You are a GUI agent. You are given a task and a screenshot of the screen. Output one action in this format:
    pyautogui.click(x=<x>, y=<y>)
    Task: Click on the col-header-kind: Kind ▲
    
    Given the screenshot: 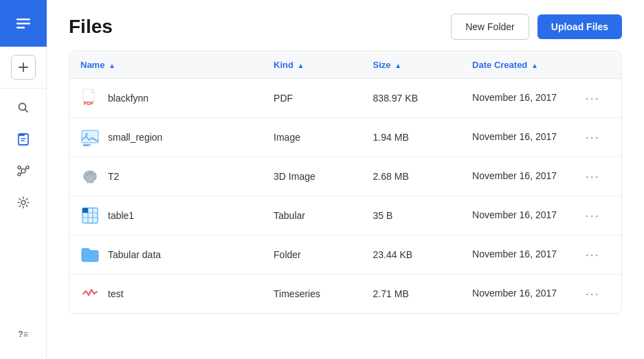 What is the action you would take?
    pyautogui.click(x=312, y=65)
    